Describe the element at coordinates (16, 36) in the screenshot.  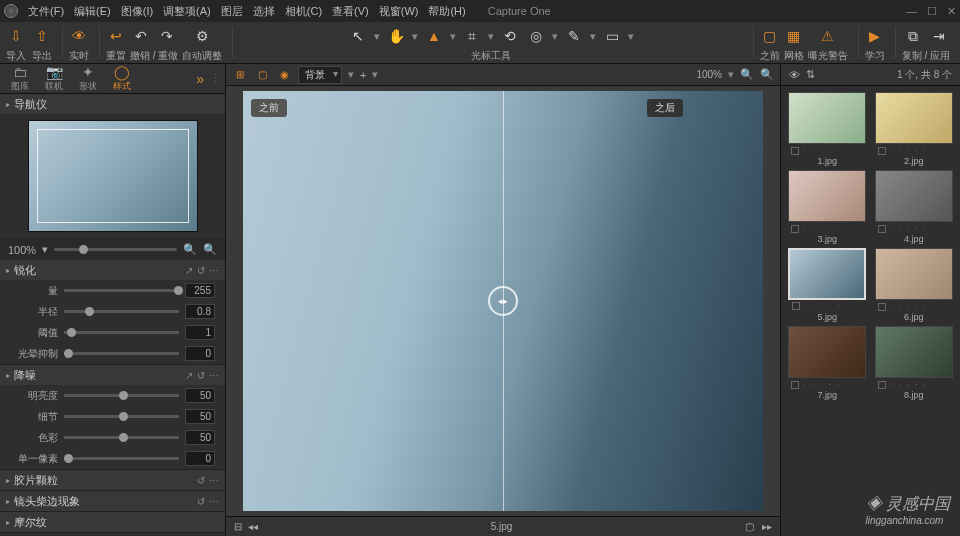
I see `import-icon: ⇩` at that location.